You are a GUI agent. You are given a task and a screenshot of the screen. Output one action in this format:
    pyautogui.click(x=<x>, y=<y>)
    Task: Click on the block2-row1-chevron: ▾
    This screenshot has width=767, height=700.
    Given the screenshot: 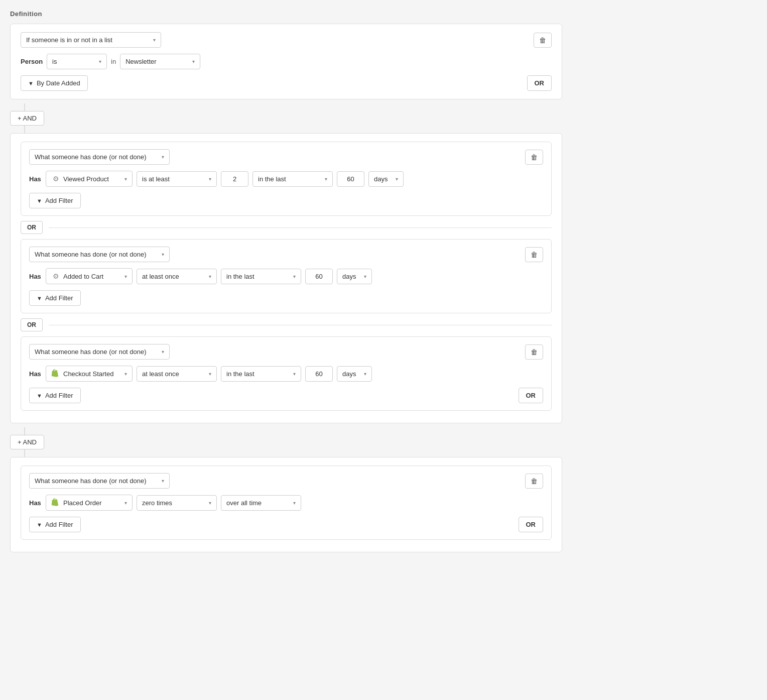 What is the action you would take?
    pyautogui.click(x=163, y=157)
    